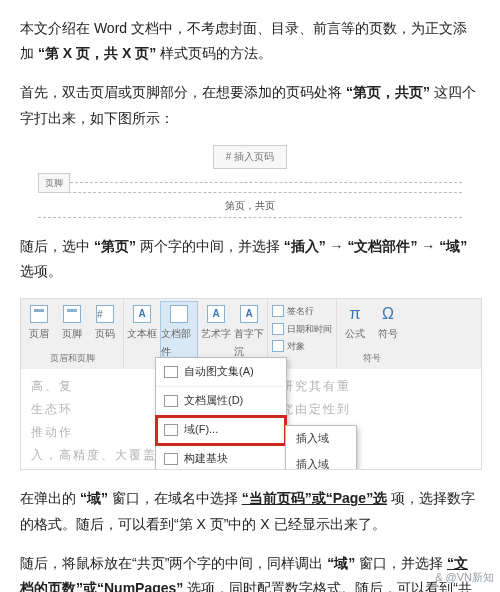 Image resolution: width=500 pixels, height=592 pixels. Describe the element at coordinates (388, 334) in the screenshot. I see `label: 符号` at that location.